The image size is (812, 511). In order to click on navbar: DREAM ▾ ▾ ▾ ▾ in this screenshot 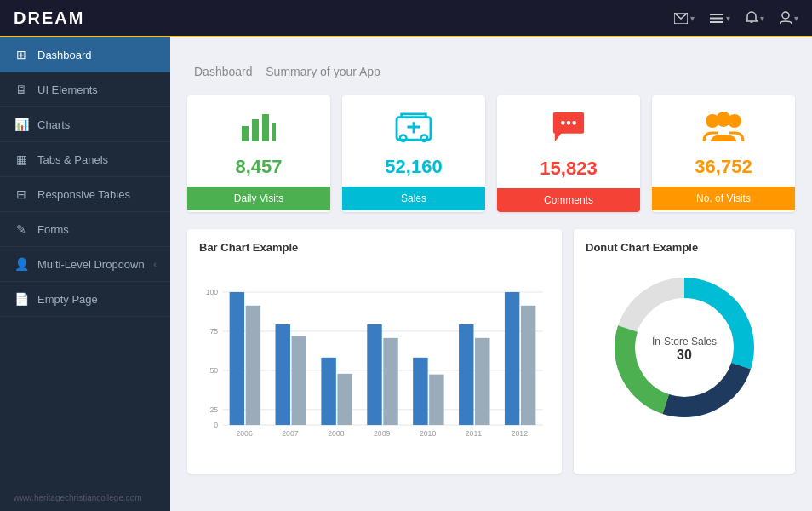, I will do `click(406, 19)`.